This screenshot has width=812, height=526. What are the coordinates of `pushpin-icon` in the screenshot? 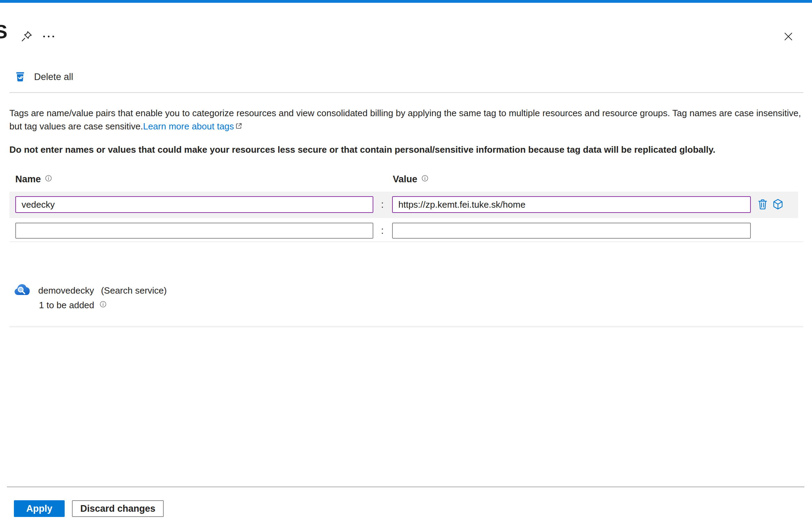 It's located at (26, 37).